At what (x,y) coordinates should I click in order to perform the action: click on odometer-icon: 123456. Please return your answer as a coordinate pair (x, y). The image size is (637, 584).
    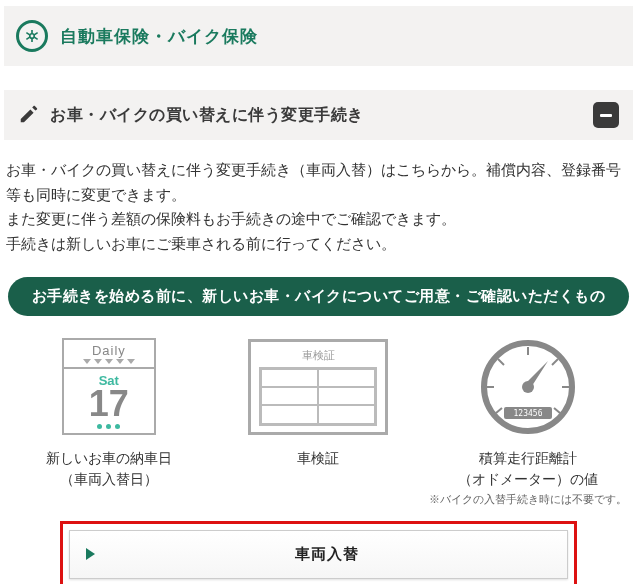
    Looking at the image, I should click on (528, 387).